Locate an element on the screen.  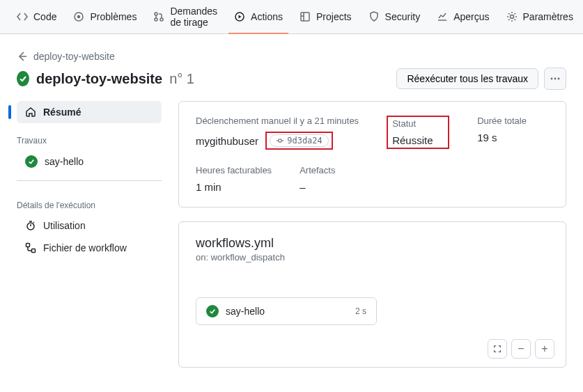
commit-sha-chip: 9d3da24 is located at coordinates (300, 141).